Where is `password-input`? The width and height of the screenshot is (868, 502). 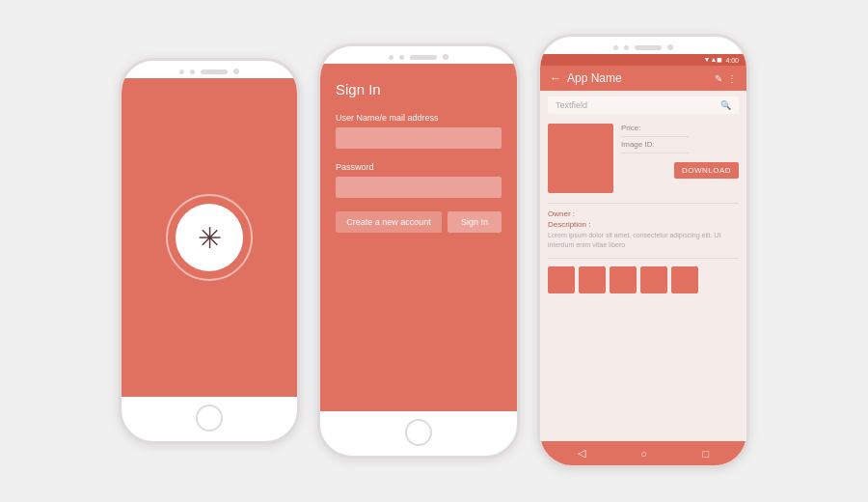 password-input is located at coordinates (419, 187).